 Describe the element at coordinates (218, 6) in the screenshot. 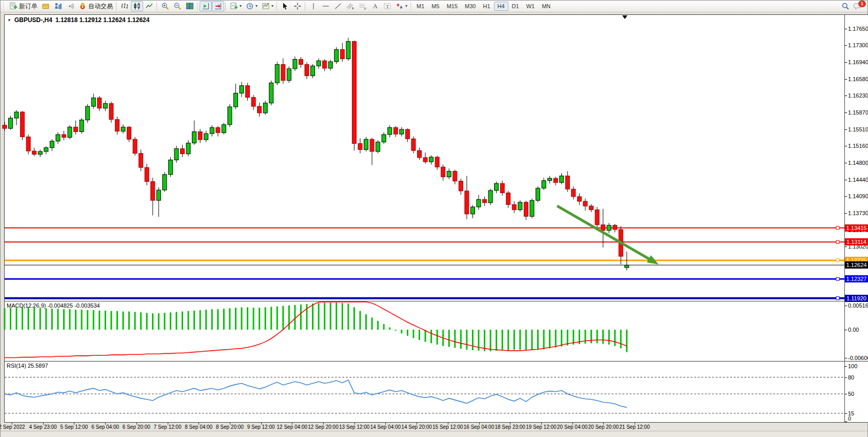

I see `auto-scroll-icon` at that location.